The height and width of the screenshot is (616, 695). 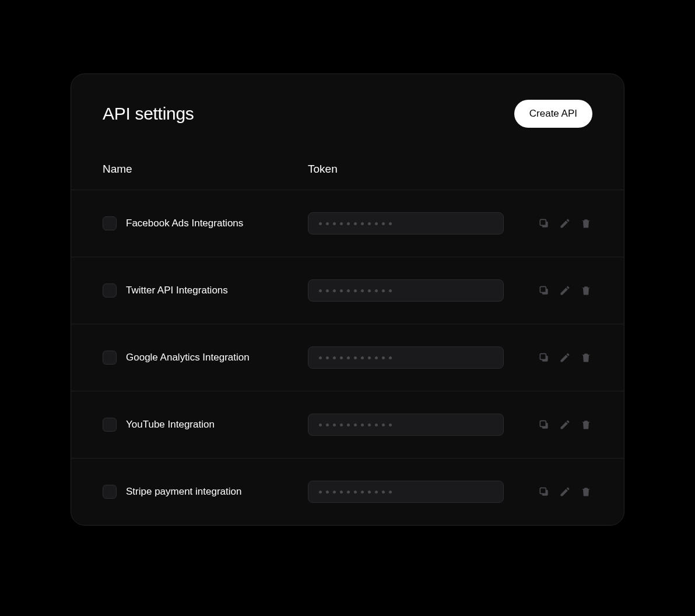 What do you see at coordinates (348, 491) in the screenshot?
I see `table-row: Stripe payment integration` at bounding box center [348, 491].